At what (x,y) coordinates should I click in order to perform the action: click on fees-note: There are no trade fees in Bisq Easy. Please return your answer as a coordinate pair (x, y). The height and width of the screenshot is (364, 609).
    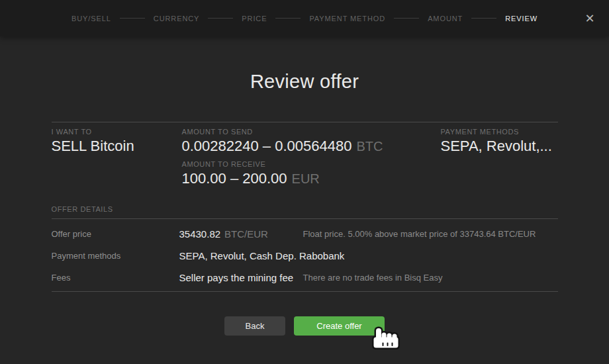
    Looking at the image, I should click on (430, 278).